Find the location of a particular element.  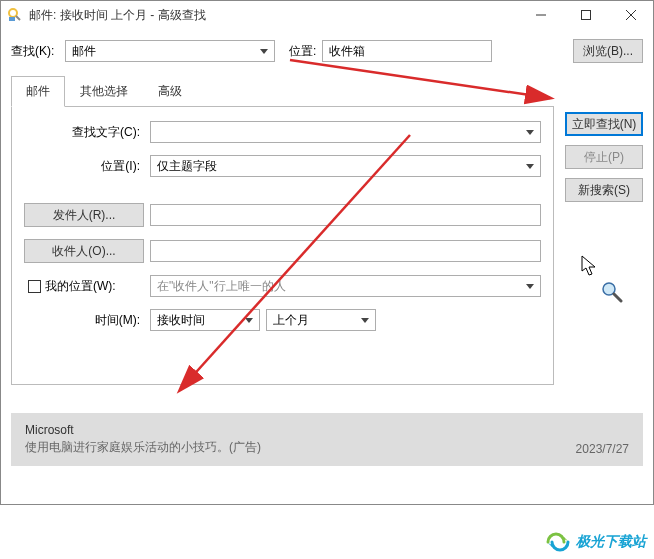

location-label: 位置: is located at coordinates (302, 52).